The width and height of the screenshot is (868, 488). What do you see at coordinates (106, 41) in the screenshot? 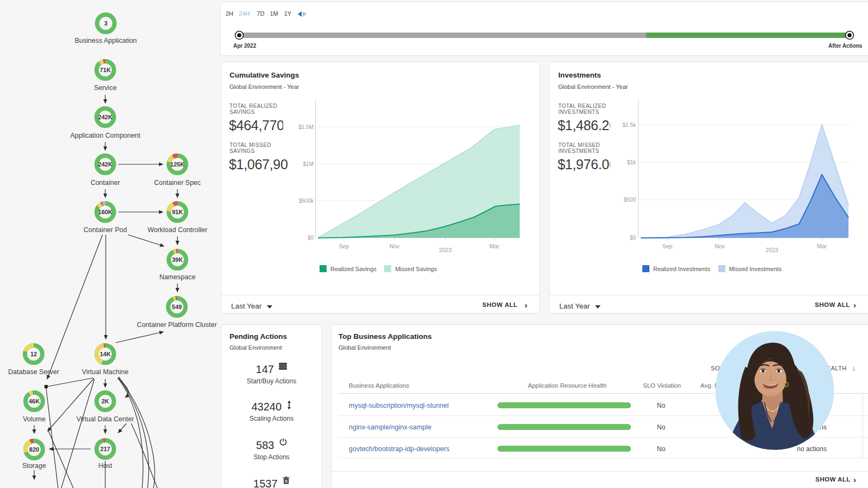
I see `svg-text: Business Application` at bounding box center [106, 41].